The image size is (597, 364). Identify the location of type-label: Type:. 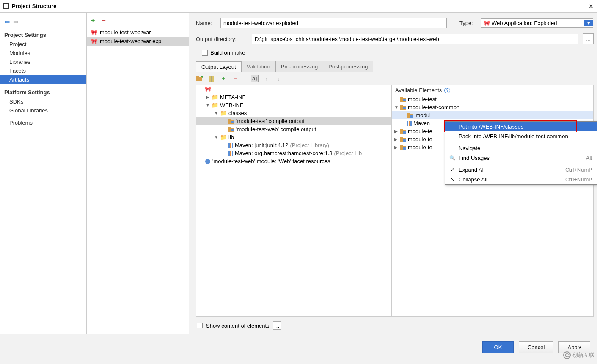
(468, 23).